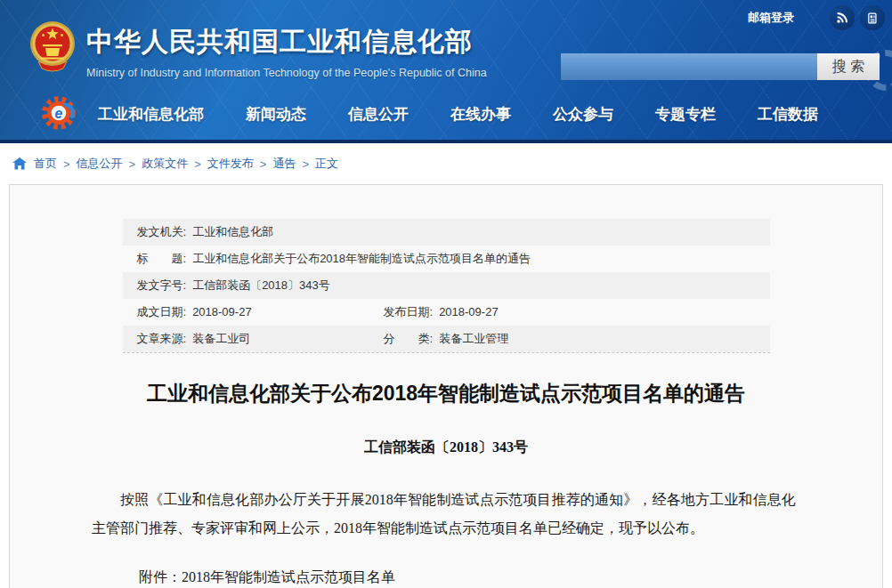  What do you see at coordinates (446, 448) in the screenshot?
I see `article-doc-number: 工信部装函〔2018〕343号` at bounding box center [446, 448].